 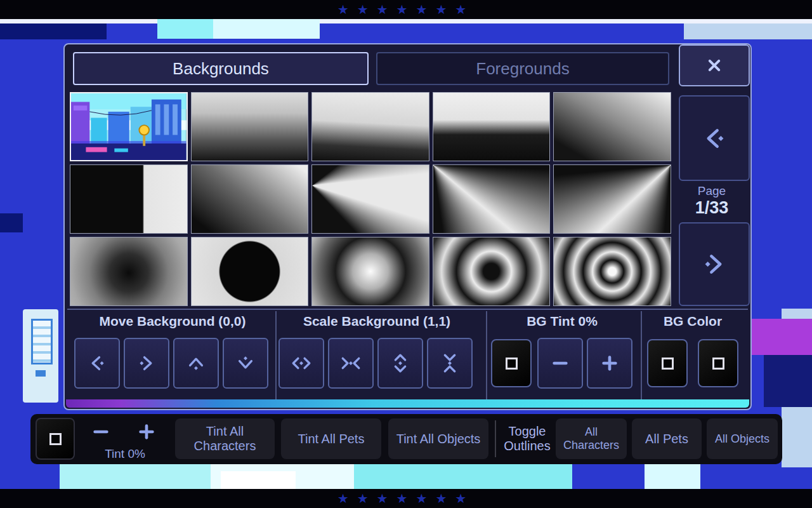 What do you see at coordinates (147, 363) in the screenshot?
I see `move-right-button` at bounding box center [147, 363].